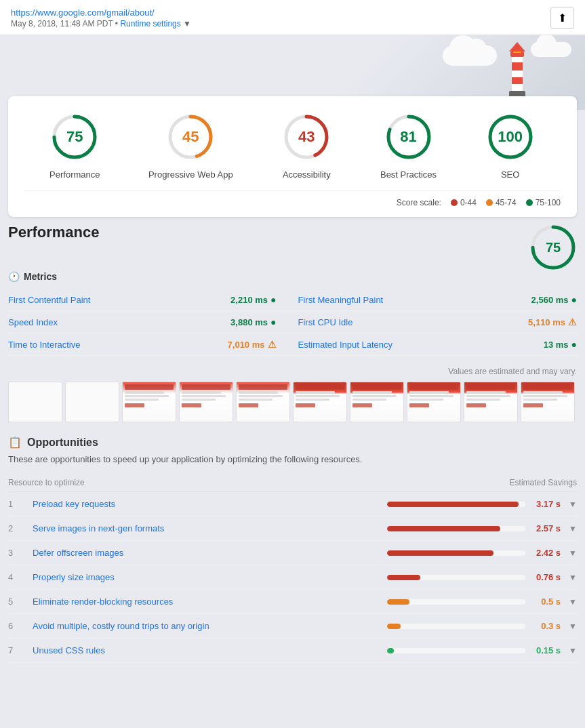  What do you see at coordinates (544, 203) in the screenshot?
I see `scale-green: 75-100` at bounding box center [544, 203].